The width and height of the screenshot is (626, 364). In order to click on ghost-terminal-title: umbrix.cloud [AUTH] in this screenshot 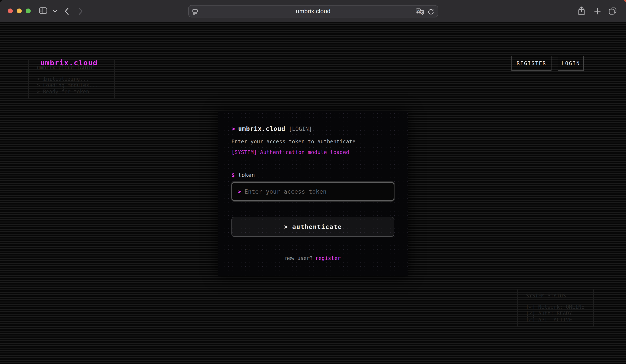, I will do `click(72, 68)`.